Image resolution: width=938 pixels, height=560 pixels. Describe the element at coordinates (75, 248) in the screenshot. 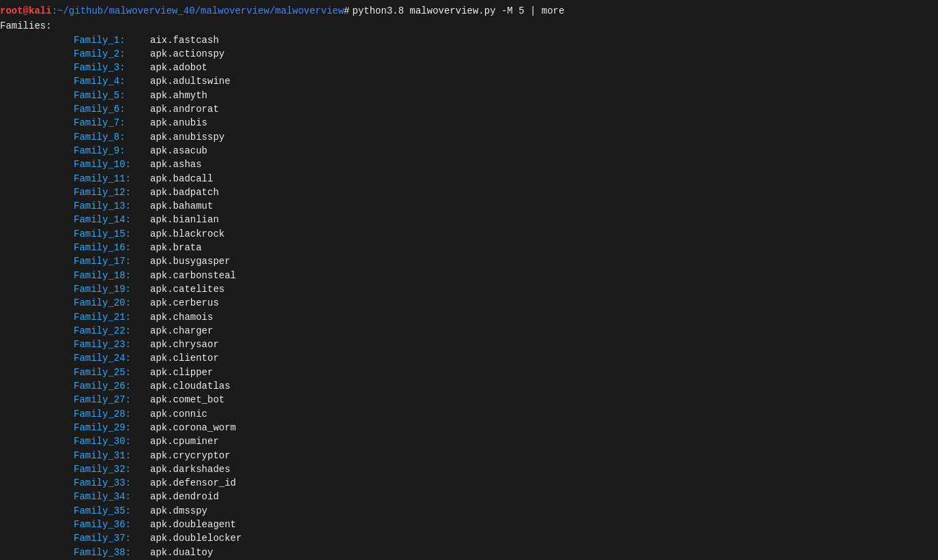

I see `family-key: Family_16:` at that location.